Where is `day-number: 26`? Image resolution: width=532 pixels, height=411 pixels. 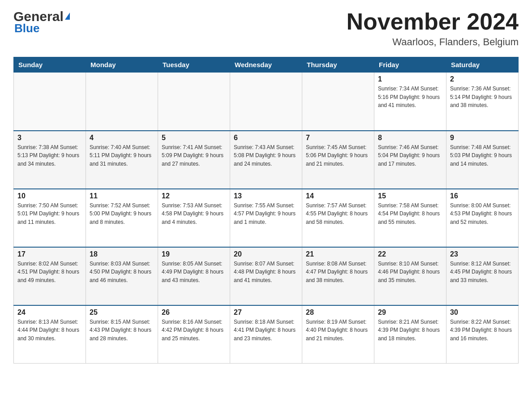
day-number: 26 is located at coordinates (194, 313).